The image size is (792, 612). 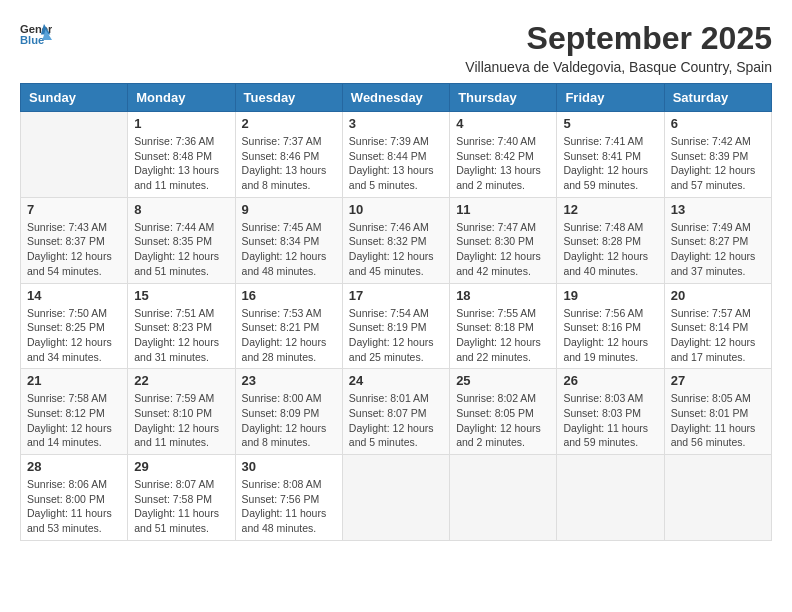 What do you see at coordinates (289, 466) in the screenshot?
I see `day-number: 30` at bounding box center [289, 466].